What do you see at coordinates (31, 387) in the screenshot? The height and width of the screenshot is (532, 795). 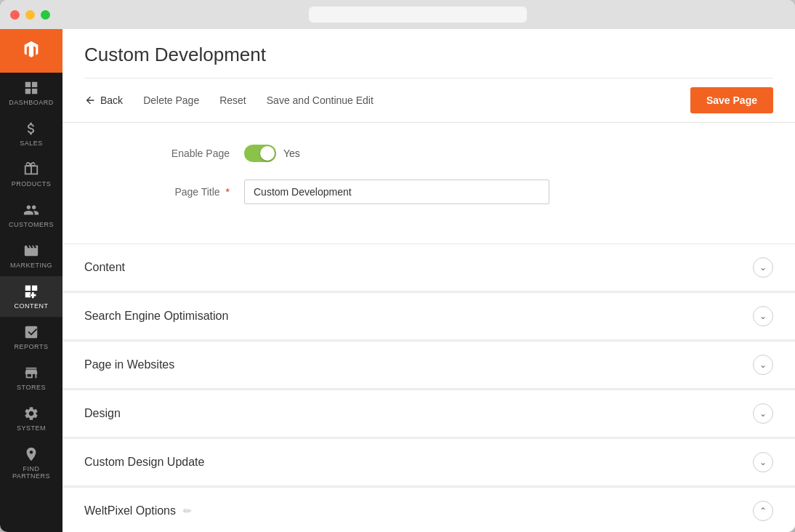 I see `sidebar-label-stores: STORES` at bounding box center [31, 387].